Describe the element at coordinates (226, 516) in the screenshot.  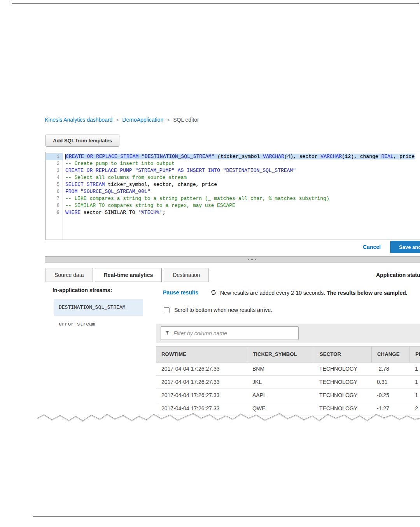
I see `page-rule-bottom` at that location.